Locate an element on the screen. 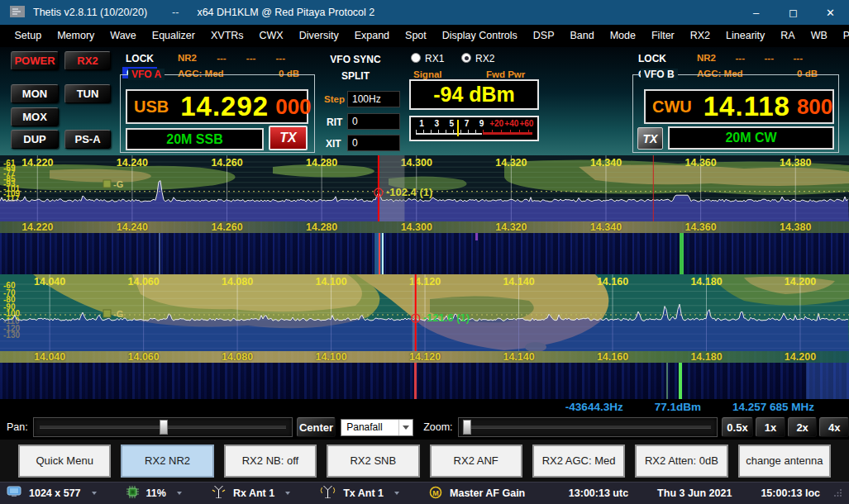  menu-item-diversity: Diversity is located at coordinates (319, 36).